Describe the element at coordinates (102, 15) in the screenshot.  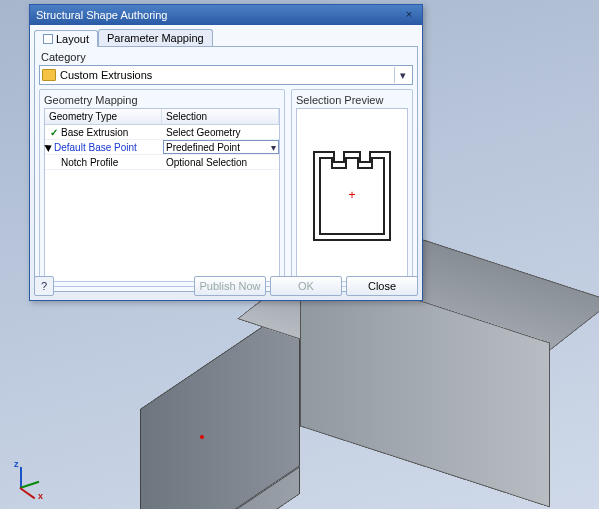
I see `dialog-title: Structural Shape Authoring` at that location.